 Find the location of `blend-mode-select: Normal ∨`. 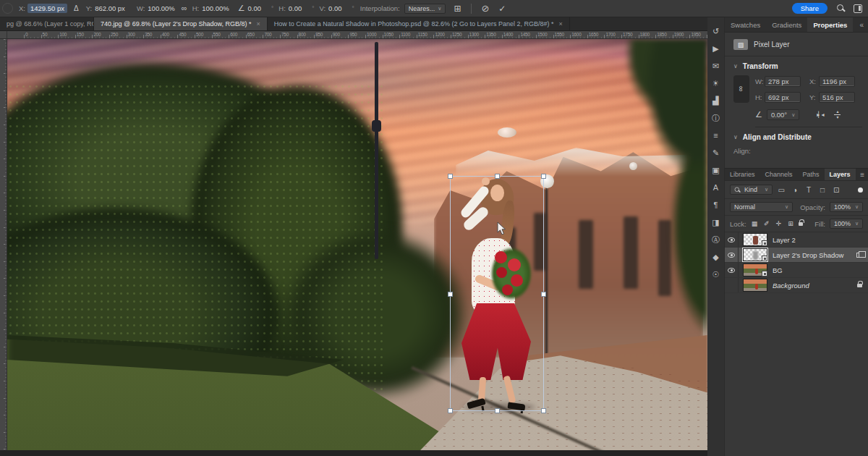

blend-mode-select: Normal ∨ is located at coordinates (761, 207).